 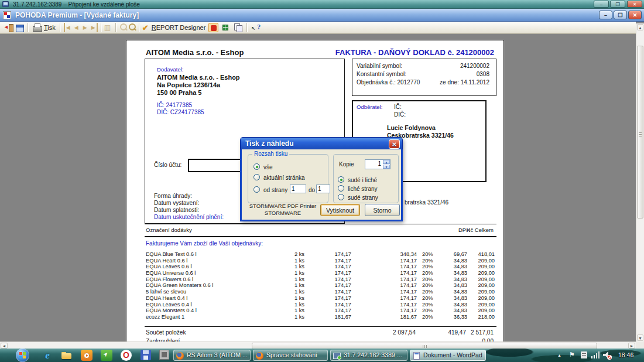 I want to click on table-row: EQUA Leaves 0.4 l 1 ks 174,17 174,17 20%…, so click(x=315, y=305).